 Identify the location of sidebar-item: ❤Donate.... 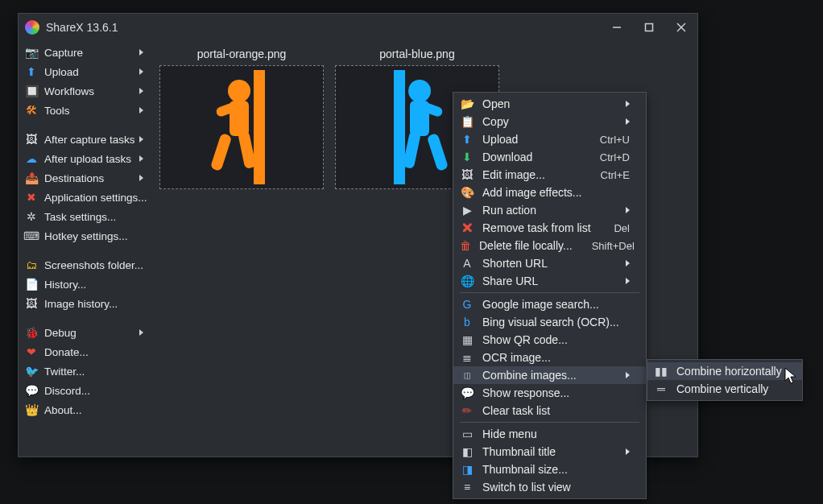
(85, 352).